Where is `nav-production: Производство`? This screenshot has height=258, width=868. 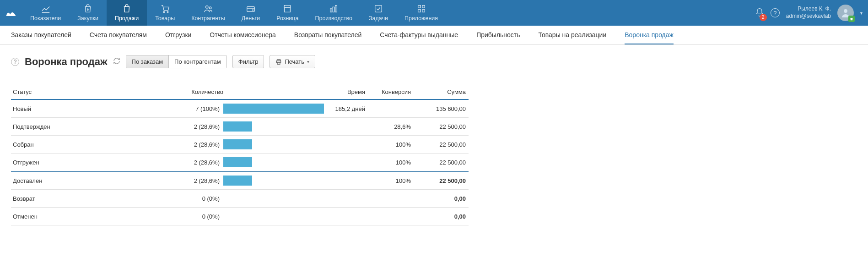
nav-production: Производство is located at coordinates (334, 13).